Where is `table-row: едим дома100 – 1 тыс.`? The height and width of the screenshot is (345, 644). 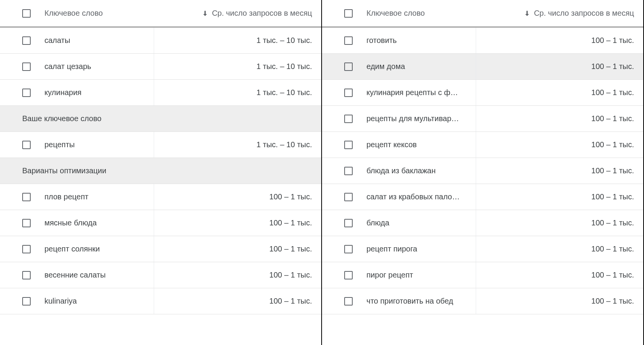
table-row: едим дома100 – 1 тыс. is located at coordinates (483, 67).